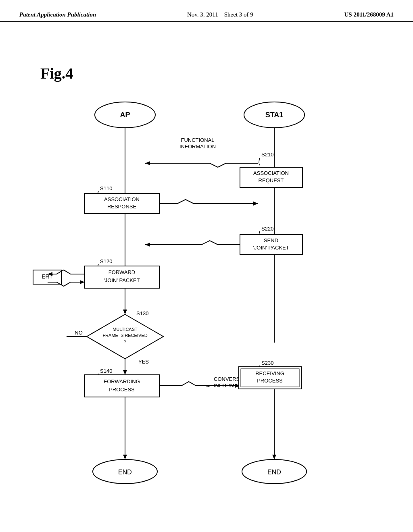 The width and height of the screenshot is (413, 532). Describe the element at coordinates (270, 373) in the screenshot. I see `svg-text: RECEIVING` at that location.